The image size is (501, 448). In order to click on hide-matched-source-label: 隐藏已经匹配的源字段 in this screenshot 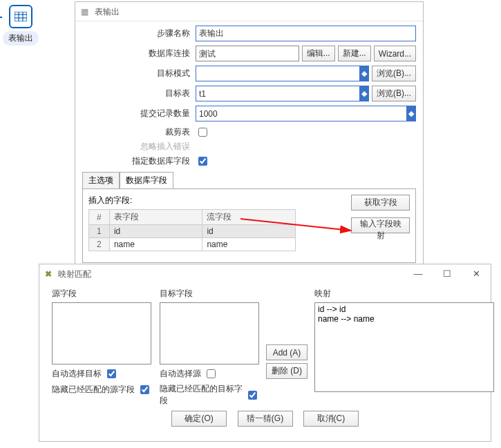, I will do `click(93, 389)`.